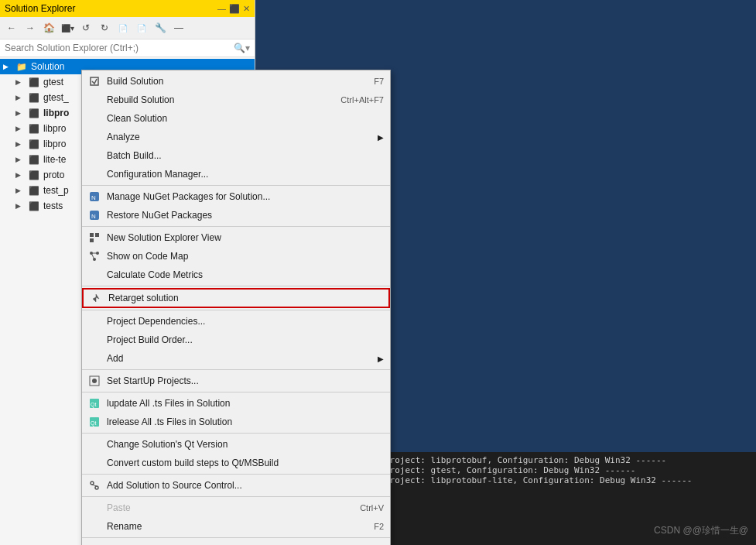 Image resolution: width=756 pixels, height=545 pixels. Describe the element at coordinates (94, 422) in the screenshot. I see `lrelease-icon: Qt` at that location.